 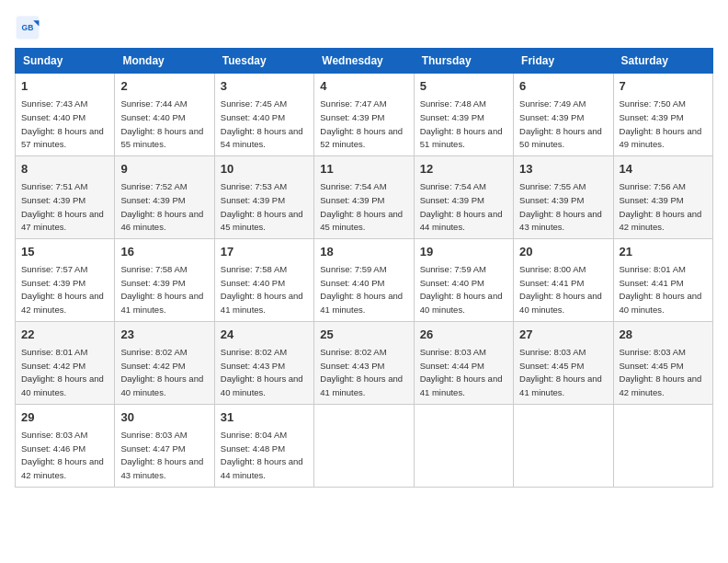 What do you see at coordinates (264, 61) in the screenshot?
I see `col-tuesday: Tuesday` at bounding box center [264, 61].